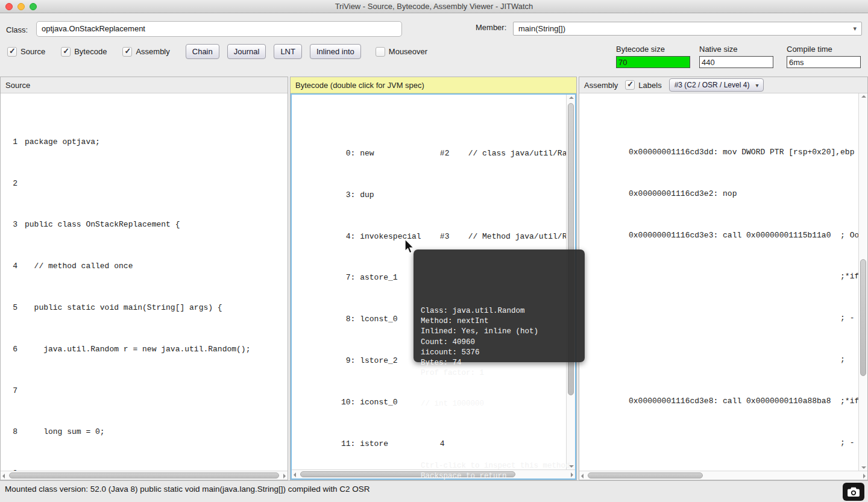 Image resolution: width=868 pixels, height=502 pixels. I want to click on source-line-text: java.util.Random r = new java.util.Rando…, so click(137, 350).